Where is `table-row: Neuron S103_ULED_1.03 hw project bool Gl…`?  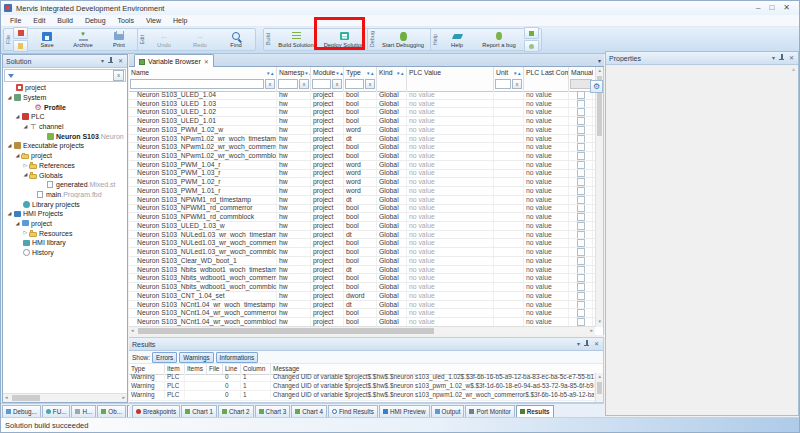
table-row: Neuron S103_ULED_1.03 hw project bool Gl… is located at coordinates (362, 104).